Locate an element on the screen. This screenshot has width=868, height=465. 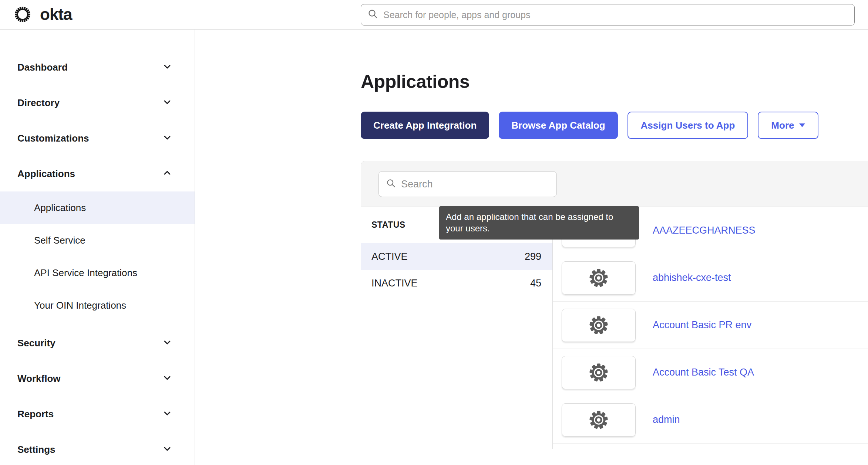
sidebar-item-customizations: Customizations is located at coordinates (97, 138).